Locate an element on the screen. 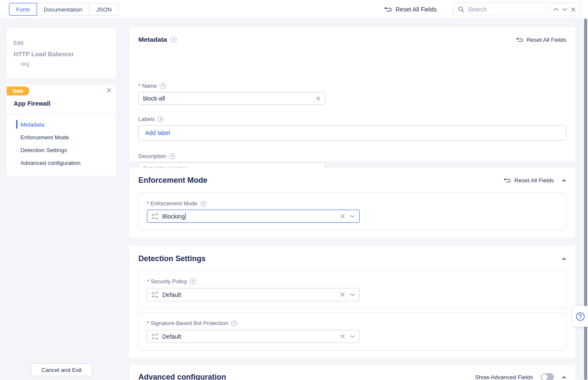 The image size is (588, 380). advanced-configuration-section-card: Advanced configuration Show Advanced Fie… is located at coordinates (353, 372).